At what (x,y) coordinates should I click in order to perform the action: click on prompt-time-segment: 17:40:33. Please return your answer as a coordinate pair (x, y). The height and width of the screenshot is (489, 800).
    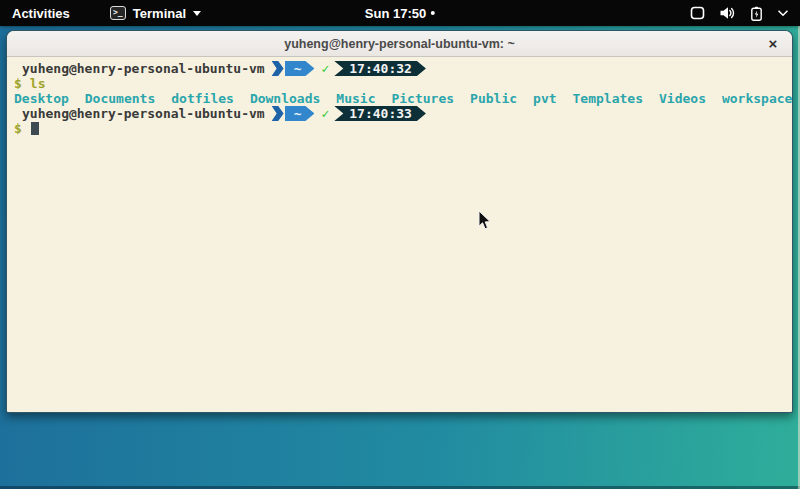
    Looking at the image, I should click on (380, 114).